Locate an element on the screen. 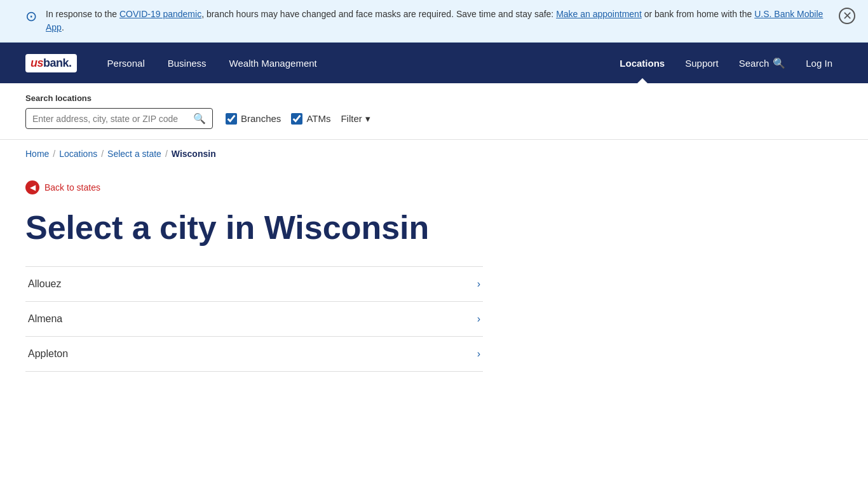  city-name: Almena is located at coordinates (45, 319).